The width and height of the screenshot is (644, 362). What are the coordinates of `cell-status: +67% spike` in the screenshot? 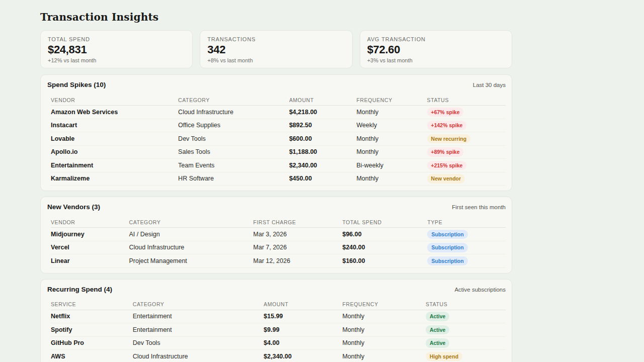 It's located at (466, 113).